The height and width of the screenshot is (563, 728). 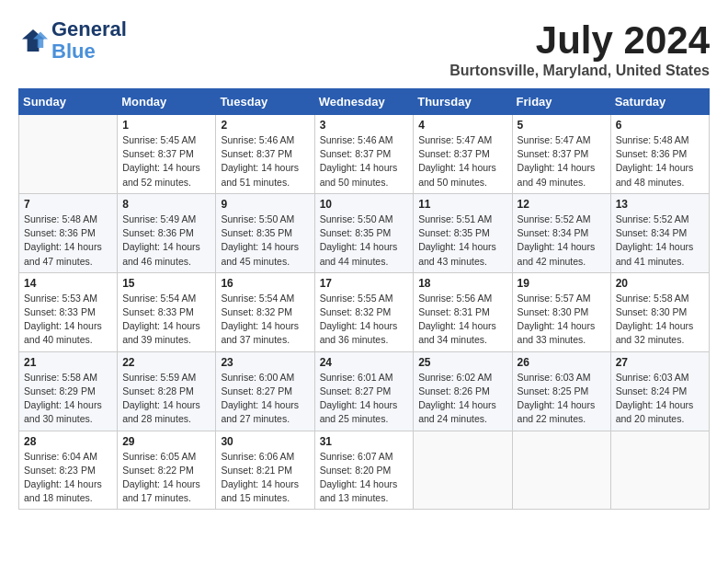 What do you see at coordinates (364, 204) in the screenshot?
I see `day-number: 10` at bounding box center [364, 204].